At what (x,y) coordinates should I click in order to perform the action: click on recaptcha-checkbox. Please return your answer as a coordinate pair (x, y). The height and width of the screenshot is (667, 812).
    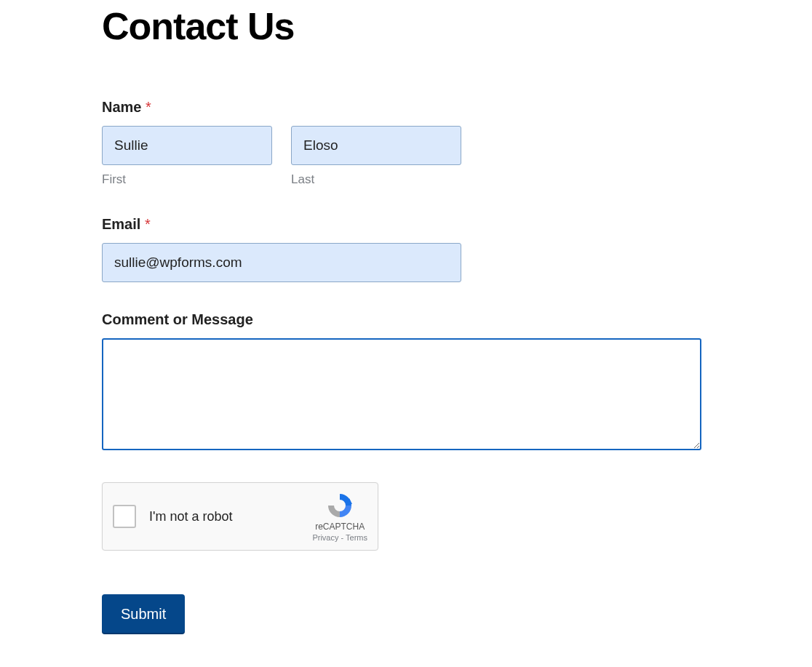
    Looking at the image, I should click on (124, 516).